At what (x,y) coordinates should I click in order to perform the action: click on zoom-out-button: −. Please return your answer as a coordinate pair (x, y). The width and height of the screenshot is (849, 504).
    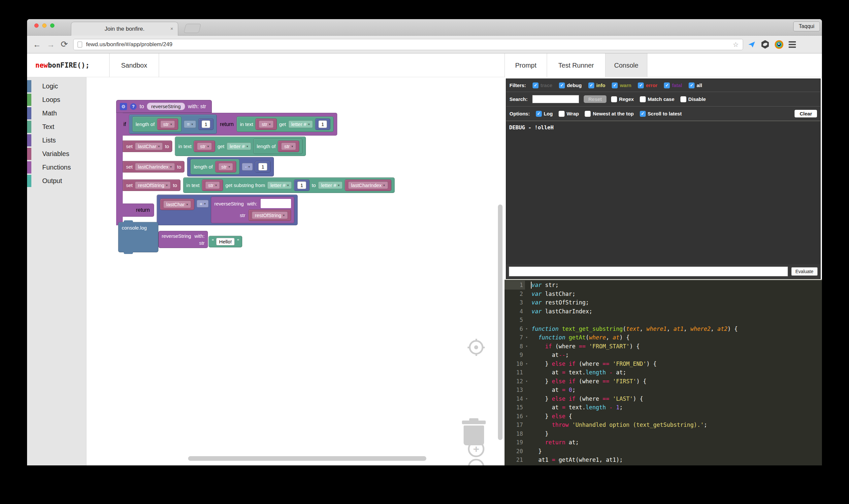
    Looking at the image, I should click on (476, 462).